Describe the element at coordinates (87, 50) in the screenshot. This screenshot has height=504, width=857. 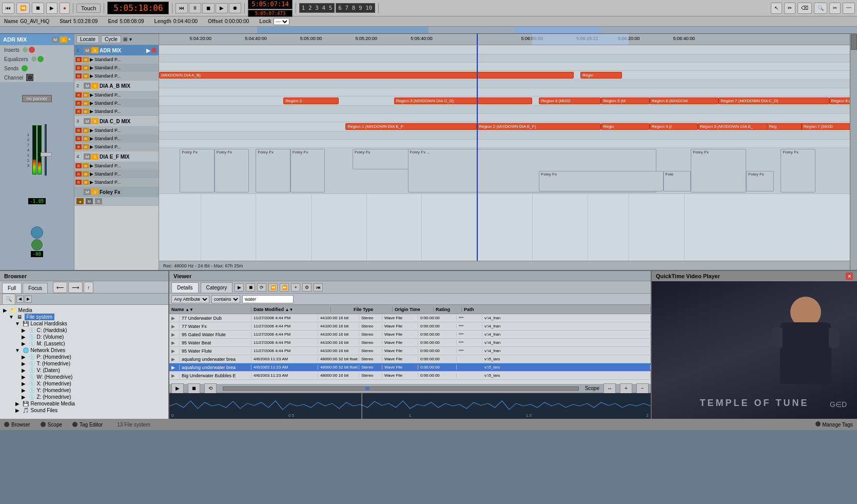
I see `track-1-m: M` at that location.